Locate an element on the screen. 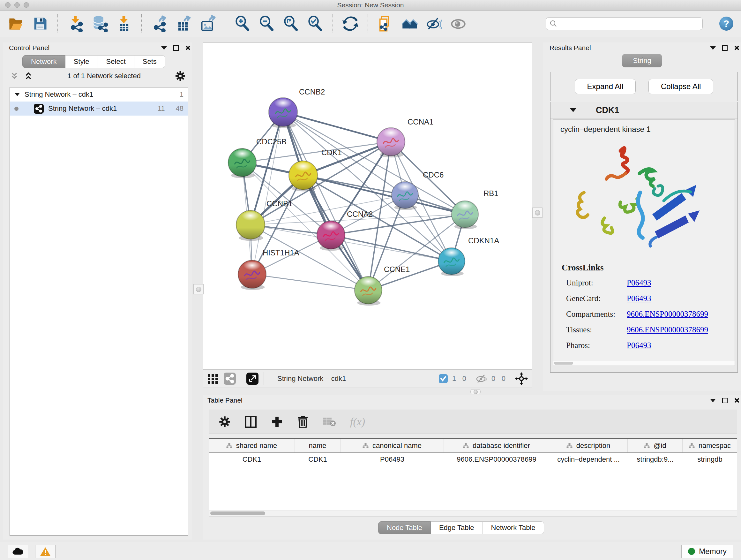  column-header-name: name is located at coordinates (318, 446).